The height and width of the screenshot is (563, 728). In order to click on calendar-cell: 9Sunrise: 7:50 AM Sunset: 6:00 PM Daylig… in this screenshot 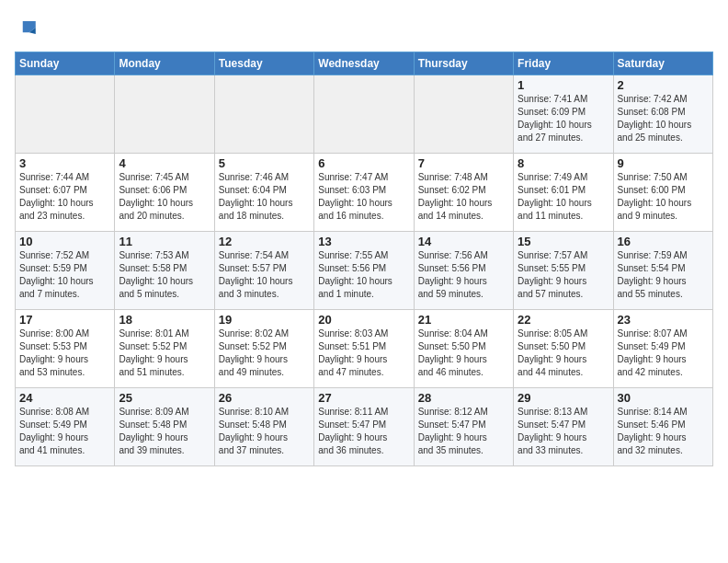, I will do `click(663, 193)`.